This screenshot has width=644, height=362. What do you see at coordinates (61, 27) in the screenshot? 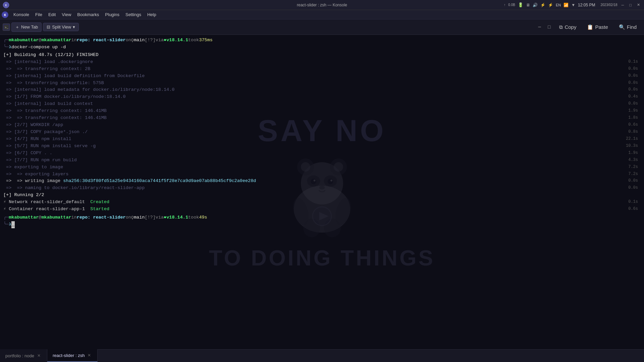
I see `split-view-button: ⊟ Split View ▾` at bounding box center [61, 27].